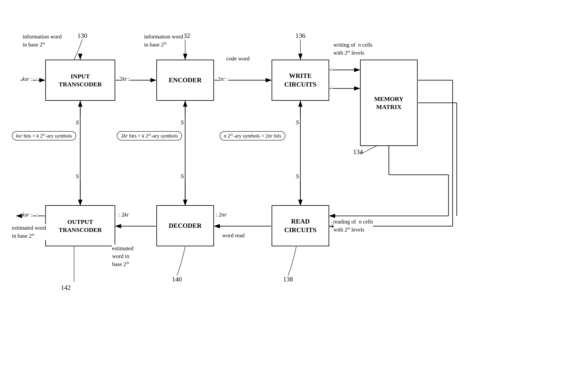 The width and height of the screenshot is (588, 374). Describe the element at coordinates (185, 80) in the screenshot. I see `encoder-block: ENCODER` at that location.